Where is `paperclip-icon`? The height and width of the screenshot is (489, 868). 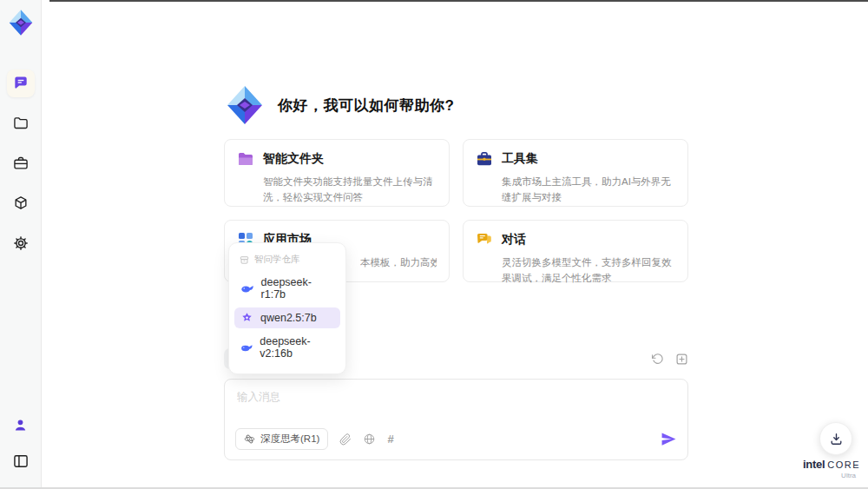 paperclip-icon is located at coordinates (345, 439).